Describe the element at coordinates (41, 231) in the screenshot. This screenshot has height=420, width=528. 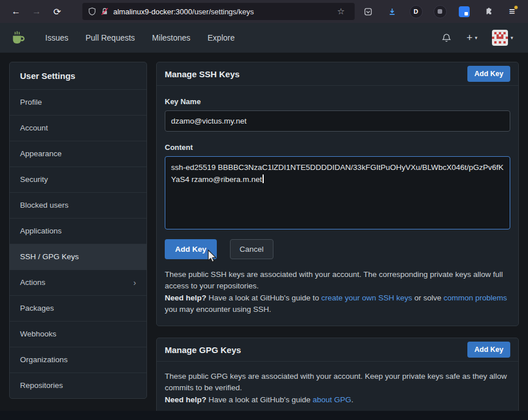
I see `sidebar-item-label: Applications` at that location.